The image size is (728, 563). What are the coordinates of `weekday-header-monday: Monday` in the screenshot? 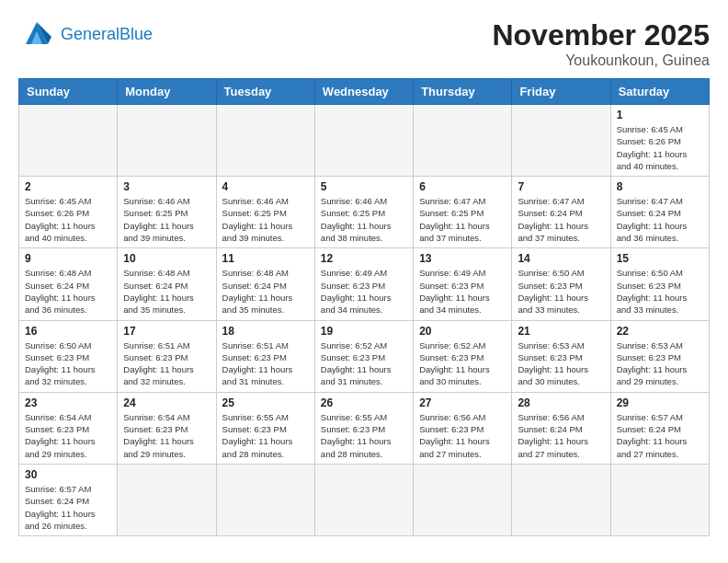 It's located at (167, 92).